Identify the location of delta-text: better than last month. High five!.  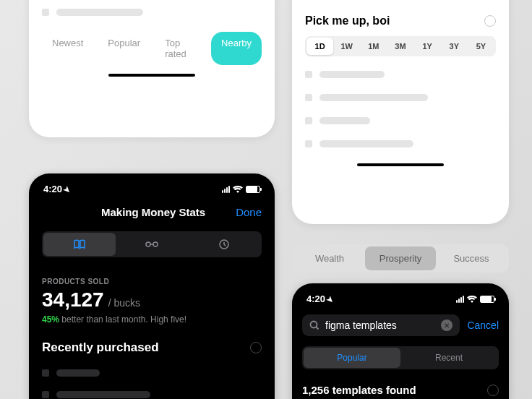
(123, 319).